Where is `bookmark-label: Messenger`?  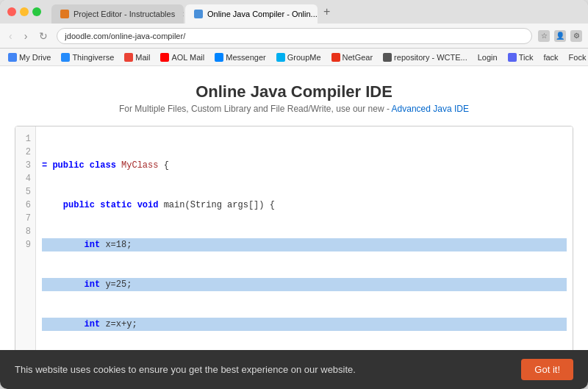
bookmark-label: Messenger is located at coordinates (245, 57).